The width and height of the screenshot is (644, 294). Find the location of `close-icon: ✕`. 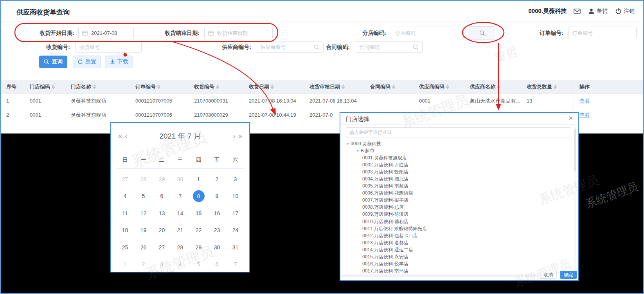

close-icon: ✕ is located at coordinates (570, 118).